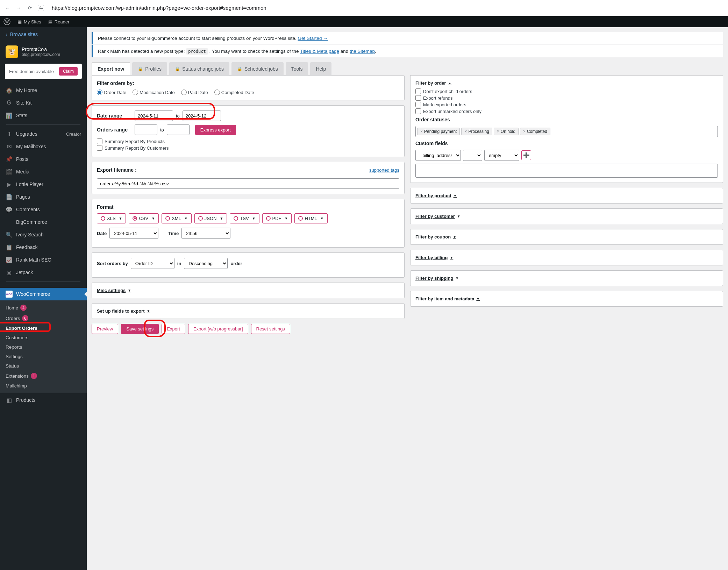  What do you see at coordinates (43, 318) in the screenshot?
I see `subnav-orders: Orders6` at bounding box center [43, 318].